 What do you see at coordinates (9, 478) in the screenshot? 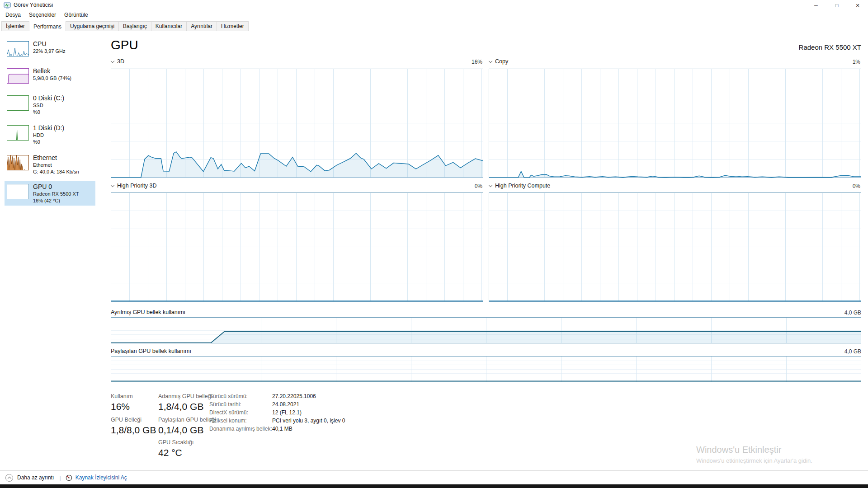
I see `chevron-up-circle-icon` at bounding box center [9, 478].